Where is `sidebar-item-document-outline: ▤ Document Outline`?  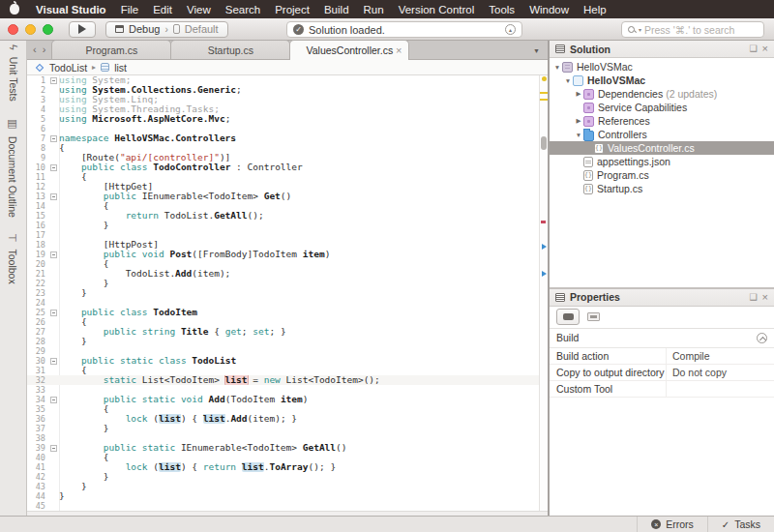 sidebar-item-document-outline: ▤ Document Outline is located at coordinates (14, 167).